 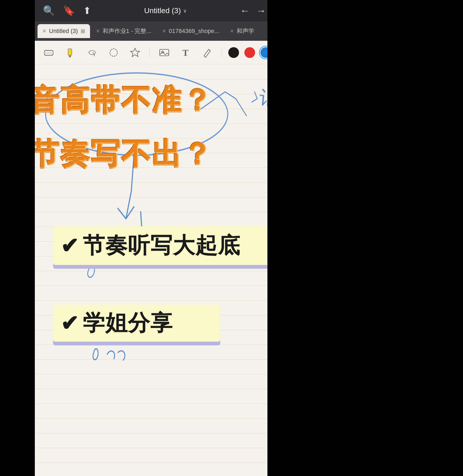 I want to click on forward-button: →, so click(x=261, y=11).